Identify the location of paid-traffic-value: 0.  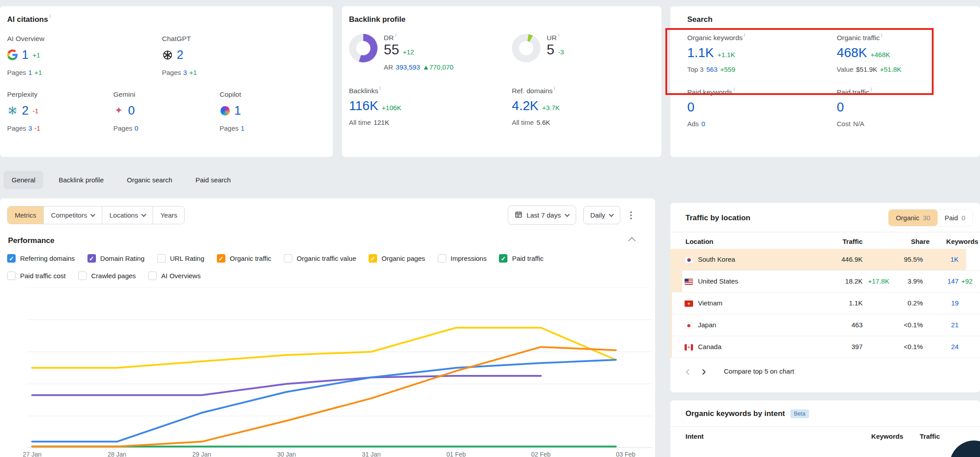
(840, 107).